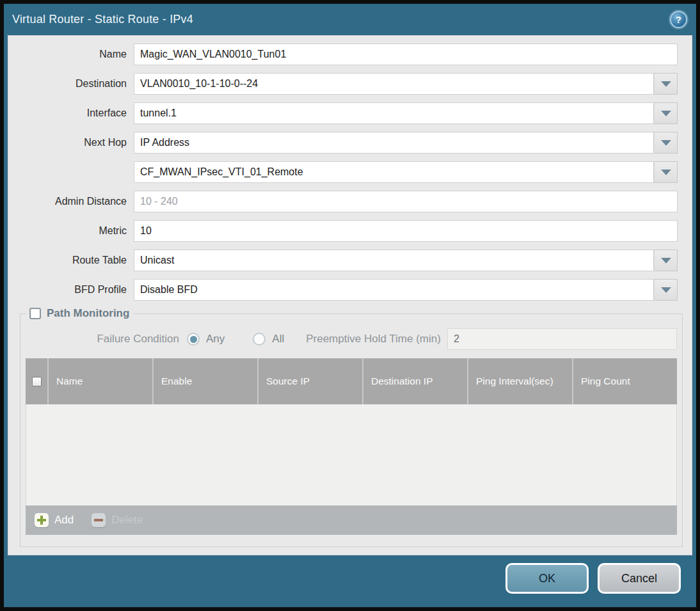 The height and width of the screenshot is (611, 700). I want to click on metric-label: Metric, so click(71, 231).